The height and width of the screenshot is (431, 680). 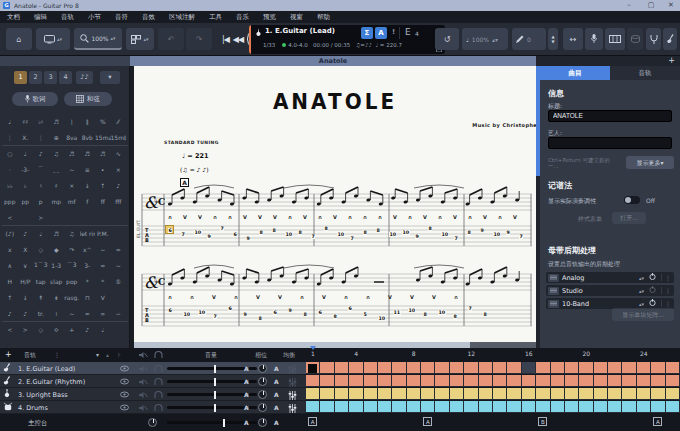 I want to click on multivoice-button: ♪♪, so click(x=84, y=78).